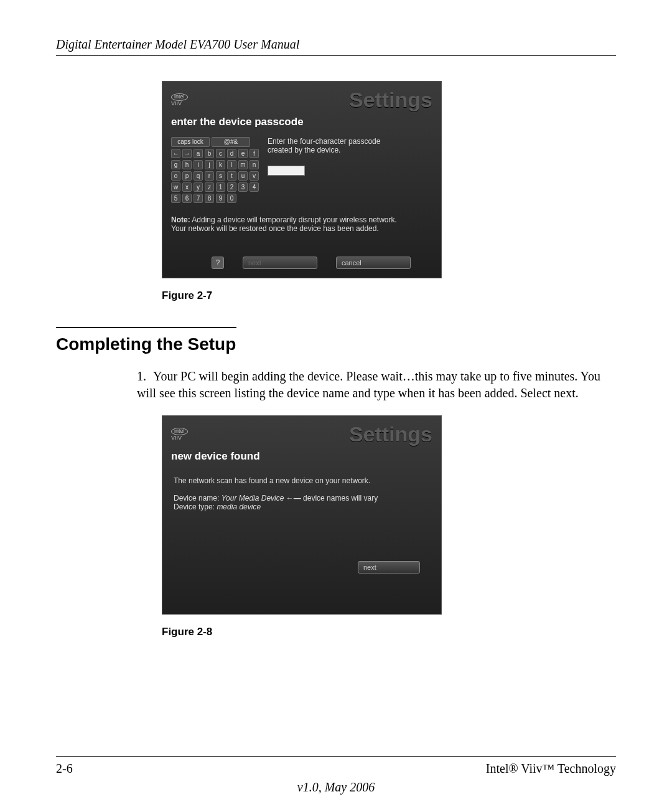 Image resolution: width=672 pixels, height=807 pixels. I want to click on key-a: a, so click(198, 153).